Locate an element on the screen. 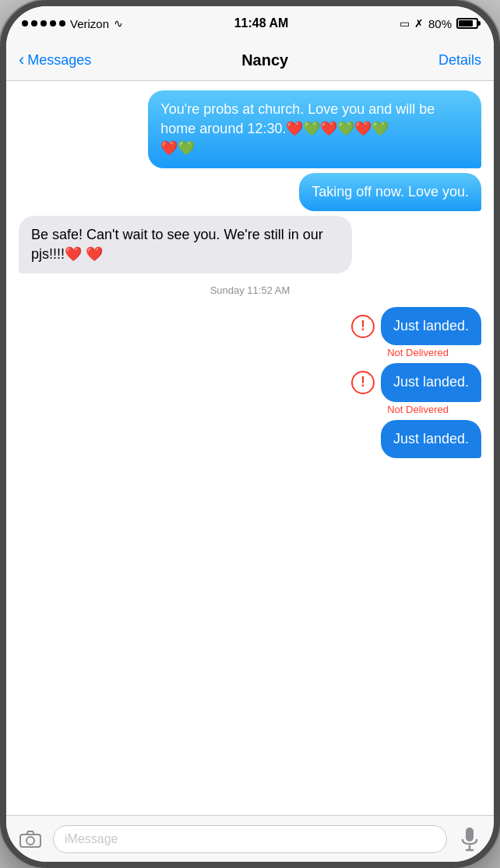  status-time: 11:48 AM is located at coordinates (262, 23).